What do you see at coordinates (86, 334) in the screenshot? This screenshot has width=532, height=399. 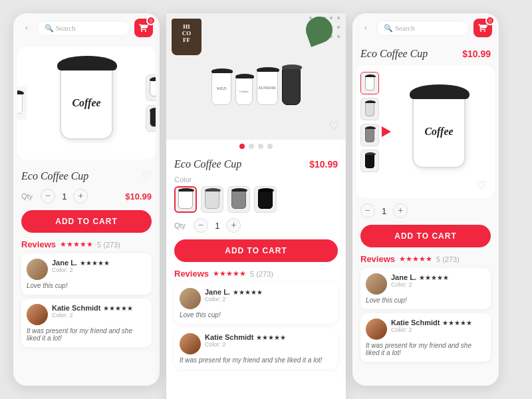 I see `left-review-2-text: It was present for my friend and she lik…` at bounding box center [86, 334].